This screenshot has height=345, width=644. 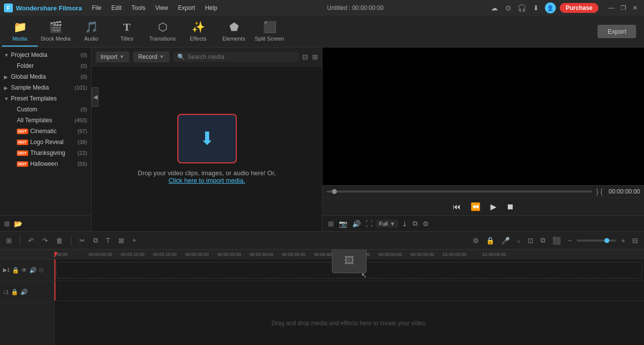 I want to click on undo-icon: ↶, so click(x=31, y=241).